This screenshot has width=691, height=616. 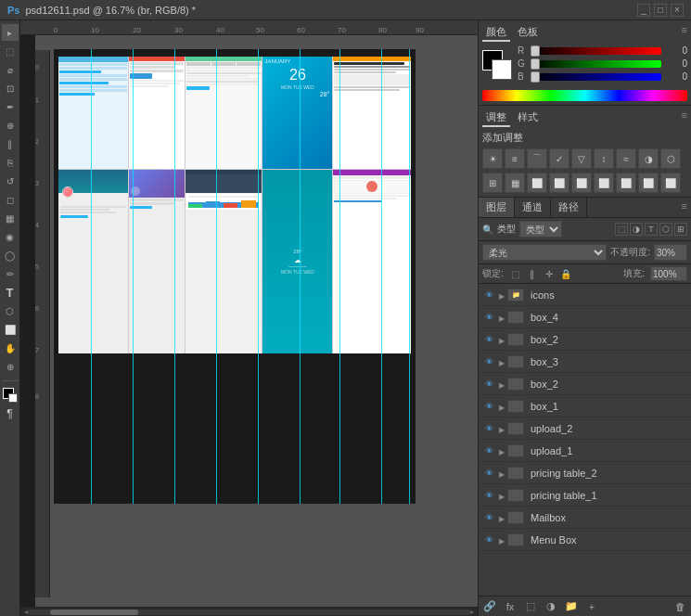 What do you see at coordinates (501, 295) in the screenshot?
I see `layer-expand-icons: ▶` at bounding box center [501, 295].